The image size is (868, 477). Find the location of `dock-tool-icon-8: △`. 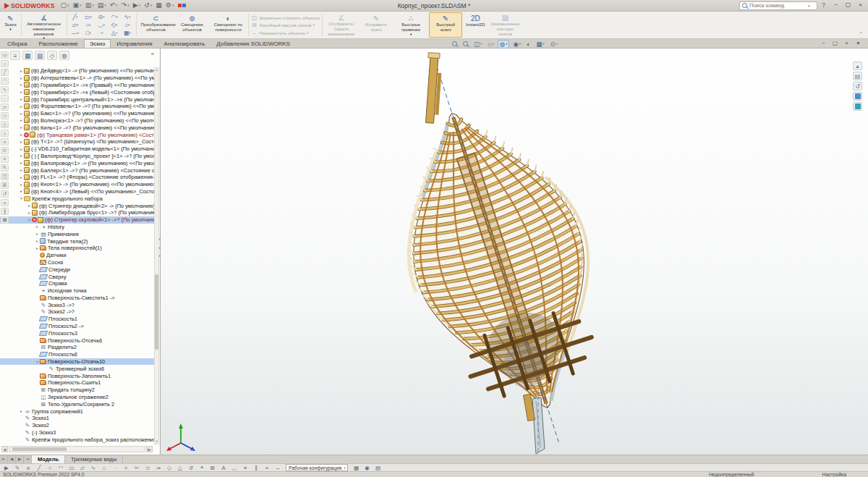

dock-tool-icon-8: △ is located at coordinates (4, 124).